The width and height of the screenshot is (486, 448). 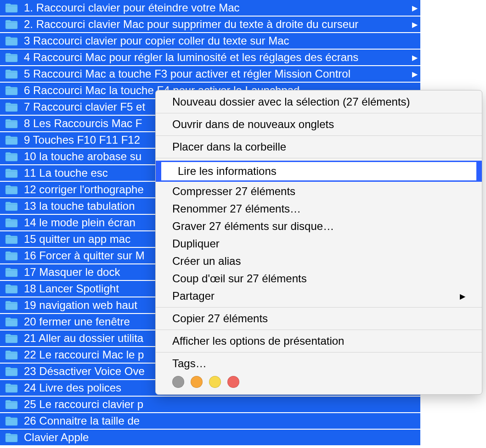 I want to click on menu-item: Compresser 27 éléments, so click(x=319, y=191).